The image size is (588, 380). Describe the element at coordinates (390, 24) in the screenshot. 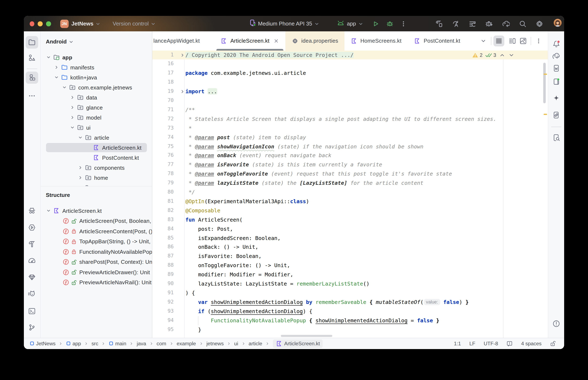

I see `debug-button` at that location.